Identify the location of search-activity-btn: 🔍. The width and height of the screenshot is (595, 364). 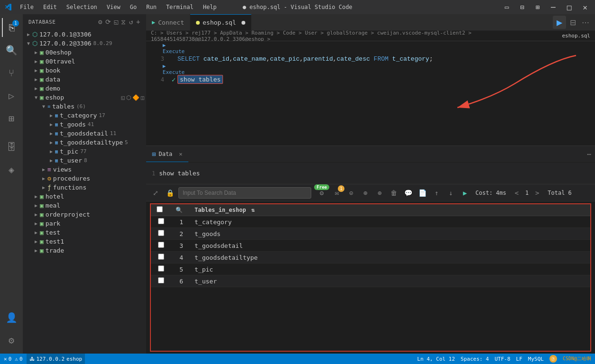
(11, 50).